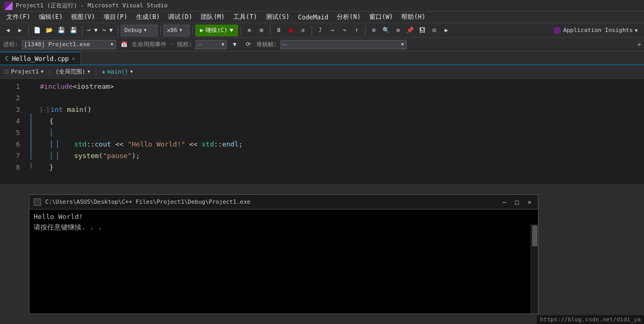  What do you see at coordinates (70, 71) in the screenshot?
I see `scope-value: (全局范围)` at bounding box center [70, 71].